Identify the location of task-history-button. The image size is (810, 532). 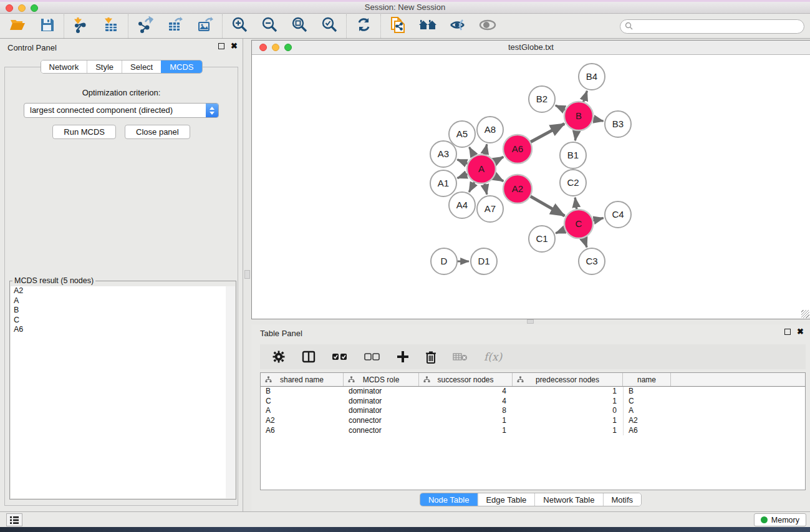
(14, 520).